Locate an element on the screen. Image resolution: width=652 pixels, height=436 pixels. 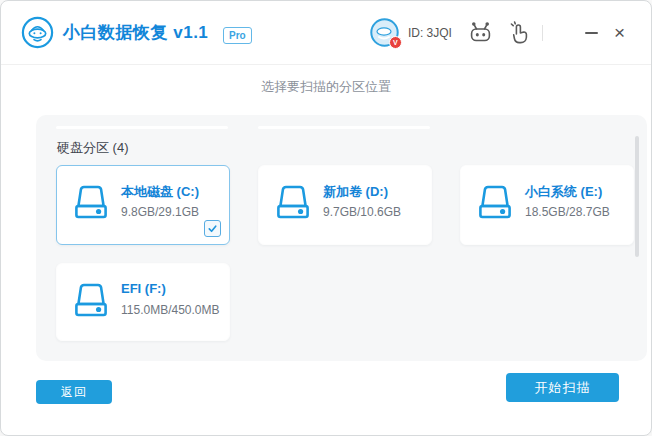
user-avatar: V is located at coordinates (384, 32).